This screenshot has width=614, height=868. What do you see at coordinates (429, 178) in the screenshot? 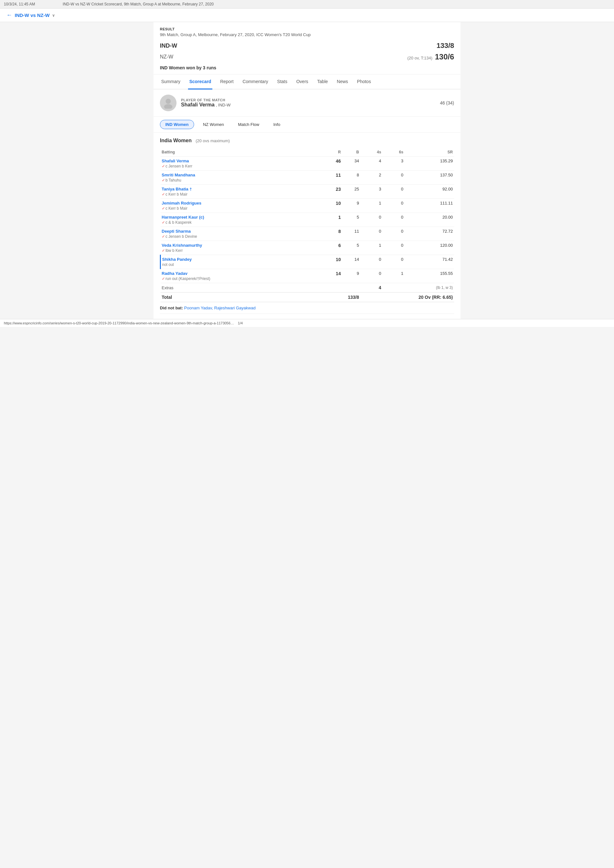
I see `batter-sr: 137.50` at bounding box center [429, 178].